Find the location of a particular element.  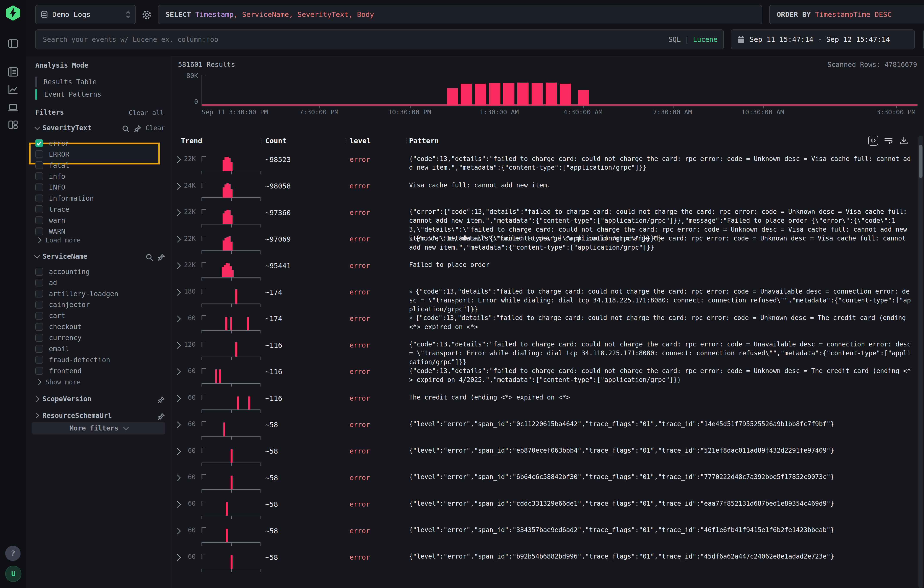

more-filters-button: More filters is located at coordinates (98, 428).